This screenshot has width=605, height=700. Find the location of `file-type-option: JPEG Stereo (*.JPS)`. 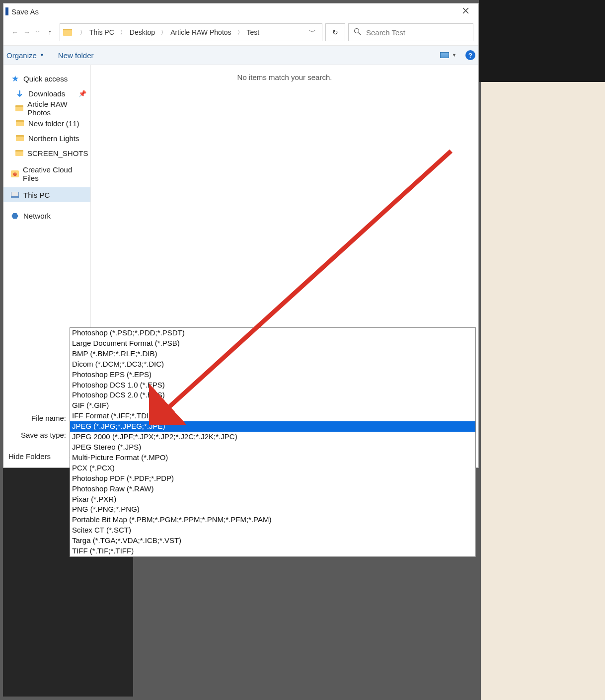

file-type-option: JPEG Stereo (*.JPS) is located at coordinates (273, 447).